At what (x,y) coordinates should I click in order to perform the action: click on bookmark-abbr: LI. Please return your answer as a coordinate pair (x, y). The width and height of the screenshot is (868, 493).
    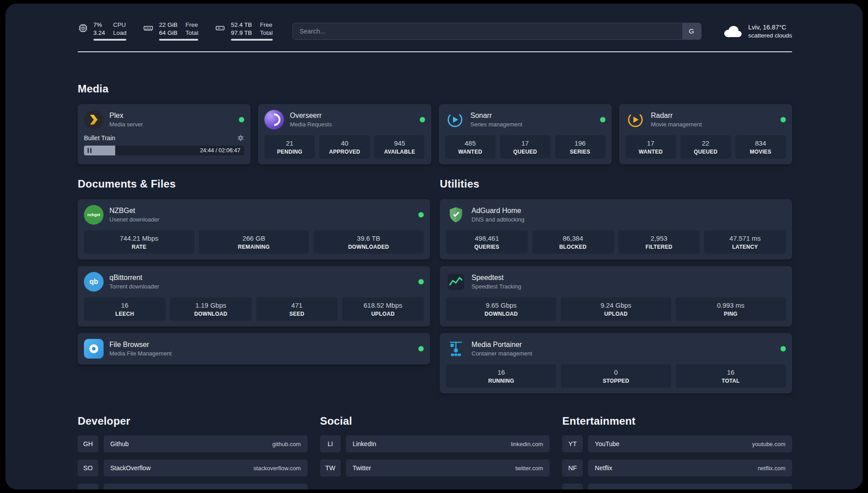
    Looking at the image, I should click on (330, 444).